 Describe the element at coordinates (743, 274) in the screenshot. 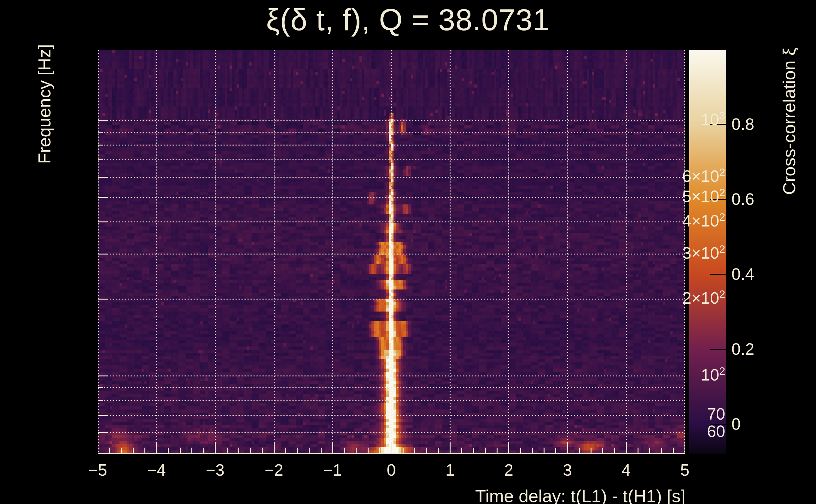

I see `colorbar-tick-label: 0.4` at that location.